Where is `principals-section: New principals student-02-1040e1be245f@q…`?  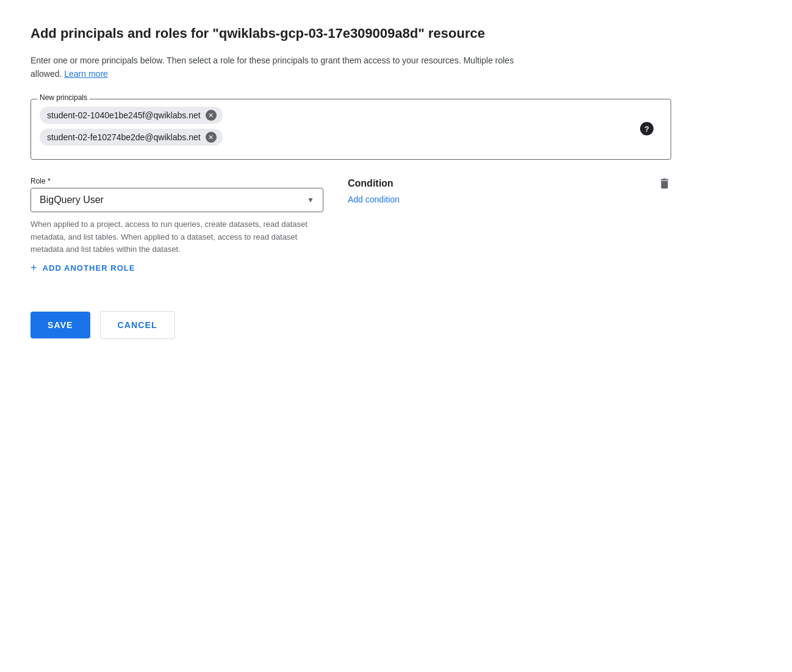
principals-section: New principals student-02-1040e1be245f@q… is located at coordinates (351, 129).